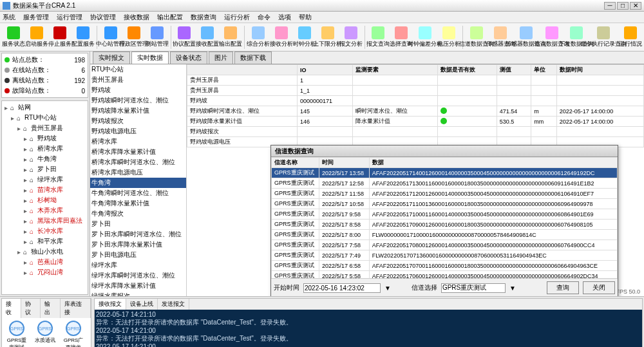 The height and width of the screenshot is (347, 644). What do you see at coordinates (45, 333) in the screenshot?
I see `protocol-item: GPRS水质通讯` at bounding box center [45, 333].